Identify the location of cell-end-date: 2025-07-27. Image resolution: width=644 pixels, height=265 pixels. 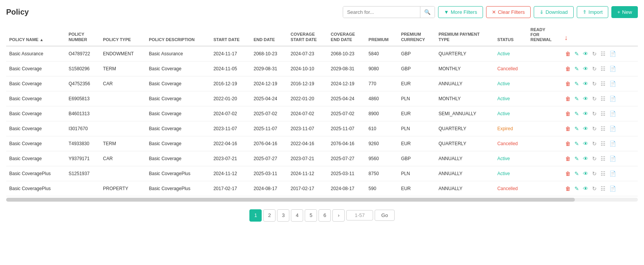
(269, 158).